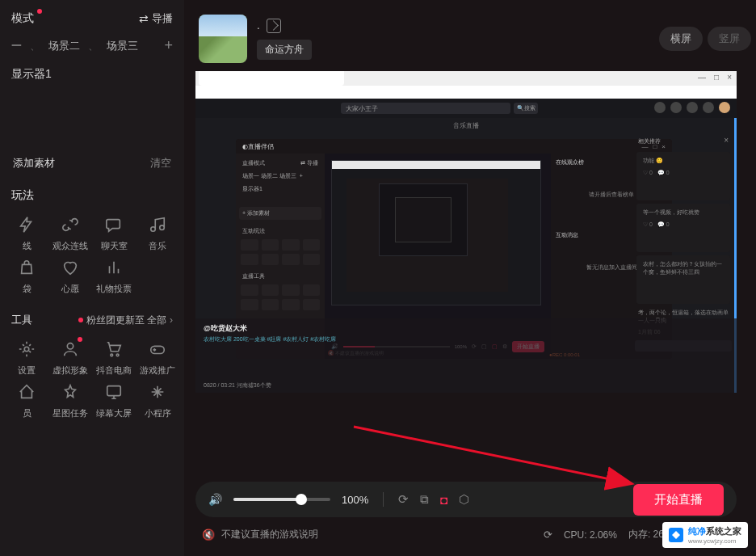 Image resolution: width=756 pixels, height=556 pixels. What do you see at coordinates (215, 499) in the screenshot?
I see `volume-icon: 🔊` at bounding box center [215, 499].